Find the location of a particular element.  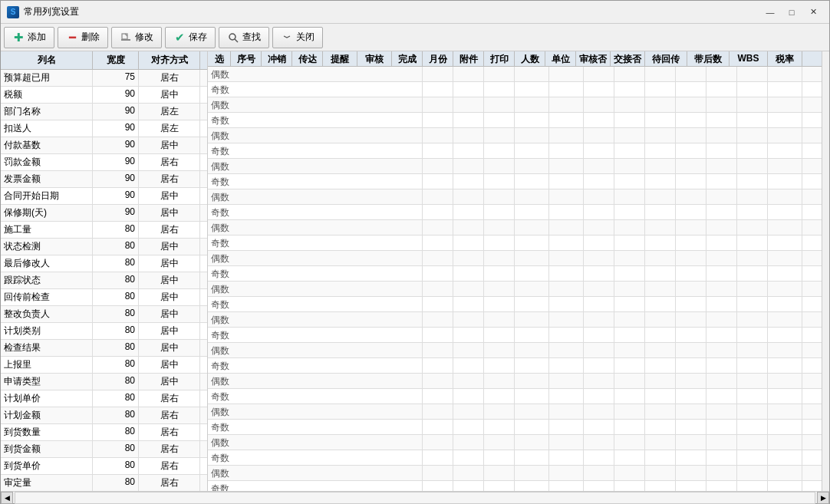

table-row: 检查结果 80 居中 is located at coordinates (104, 348).